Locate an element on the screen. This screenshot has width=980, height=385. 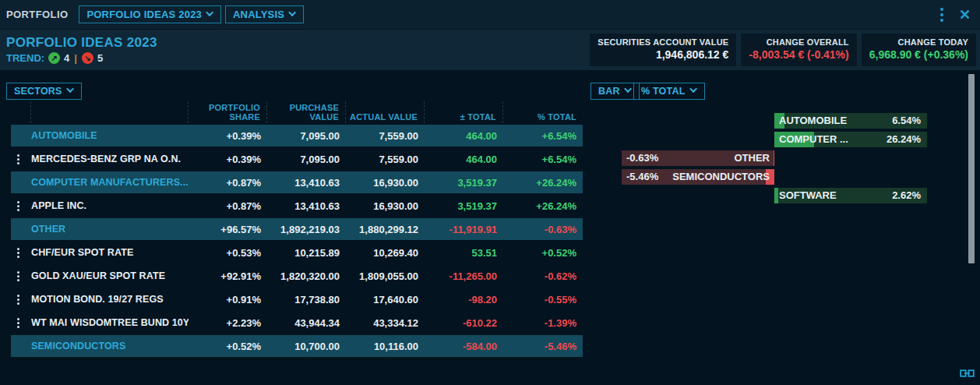
actual-value: 43,334.12 is located at coordinates (385, 323).